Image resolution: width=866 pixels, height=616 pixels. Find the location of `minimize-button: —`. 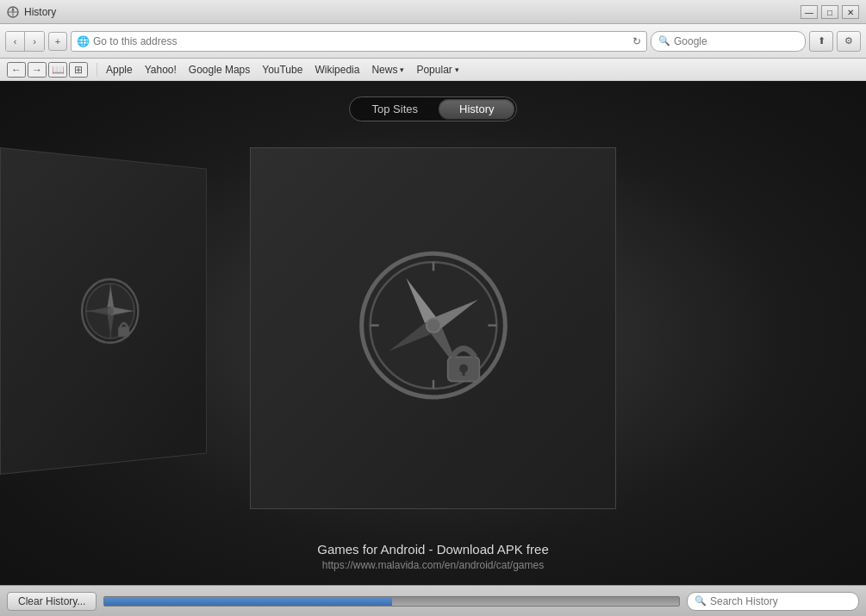

minimize-button: — is located at coordinates (809, 12).